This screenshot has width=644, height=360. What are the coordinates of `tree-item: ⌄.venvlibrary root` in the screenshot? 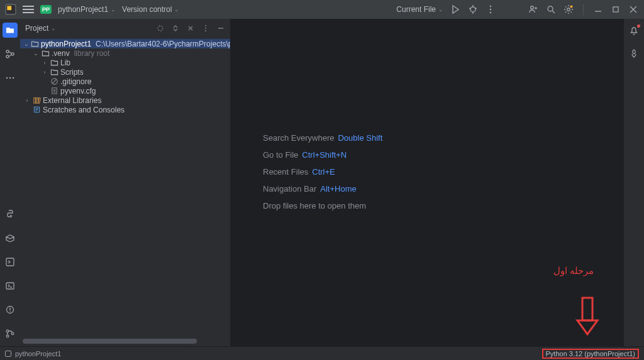 It's located at (125, 53).